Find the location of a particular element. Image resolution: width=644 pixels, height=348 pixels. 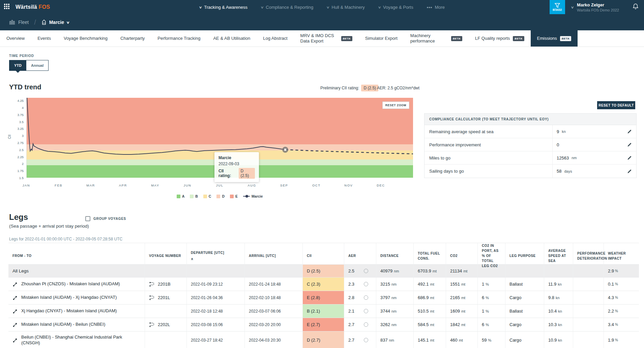

value: 40979 is located at coordinates (386, 271).